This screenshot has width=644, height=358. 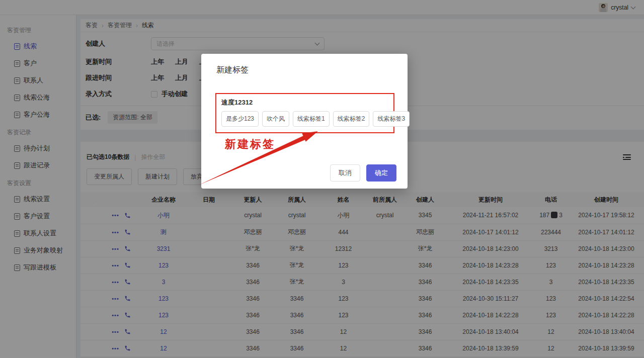 I want to click on tag-group-highlight-box: 速度12312 是多少123吹个风线索标签1线索标签2线索标签3, so click(x=305, y=113).